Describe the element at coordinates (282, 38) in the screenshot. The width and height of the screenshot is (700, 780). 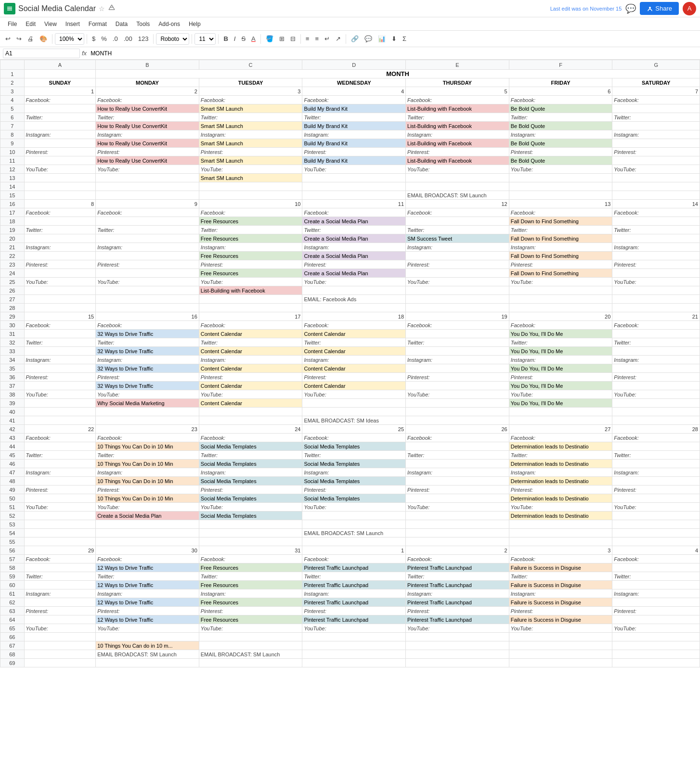
I see `borders-button: ⊞` at that location.